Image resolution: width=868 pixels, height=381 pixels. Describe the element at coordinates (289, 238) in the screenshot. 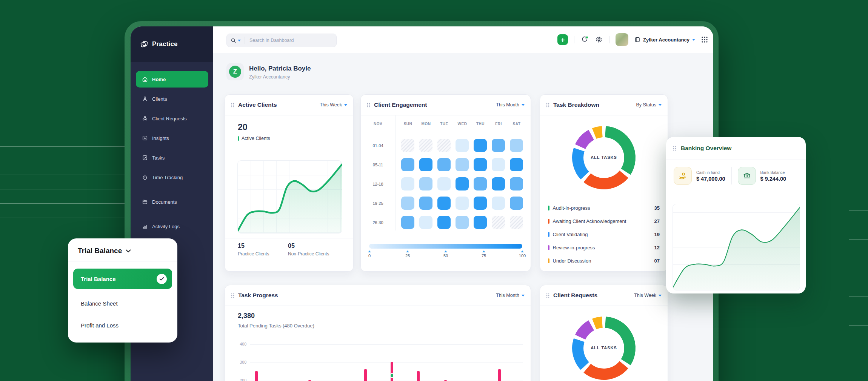

I see `divider` at that location.